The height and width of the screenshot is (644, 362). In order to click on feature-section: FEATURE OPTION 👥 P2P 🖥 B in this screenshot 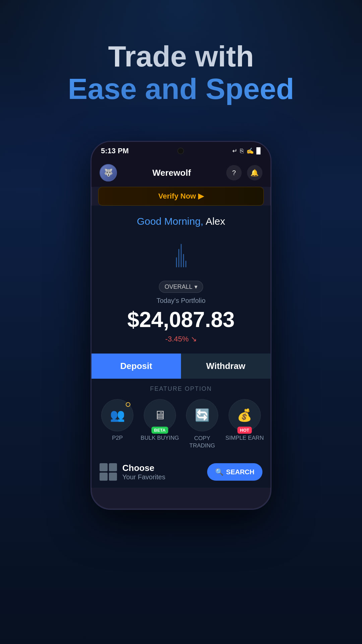, I will do `click(181, 417)`.